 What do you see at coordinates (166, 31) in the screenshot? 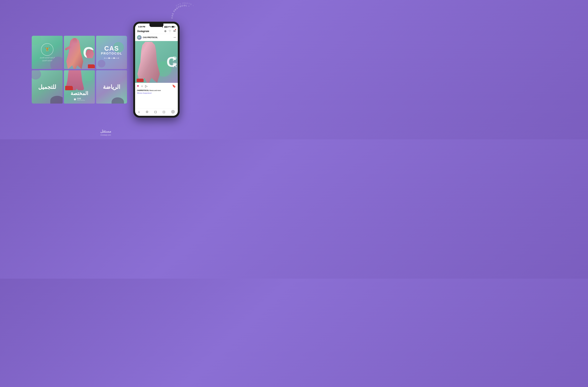
I see `add-post-icon: ⊕` at bounding box center [166, 31].